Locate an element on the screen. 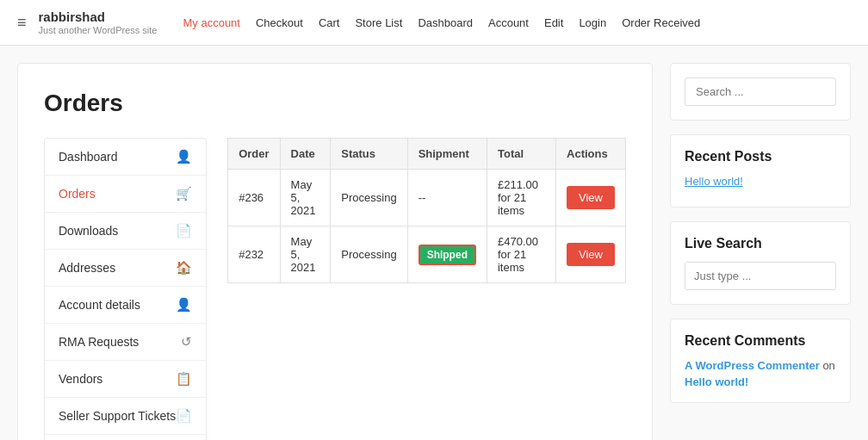 The image size is (868, 440). vendors-icon: 📋 is located at coordinates (184, 379).